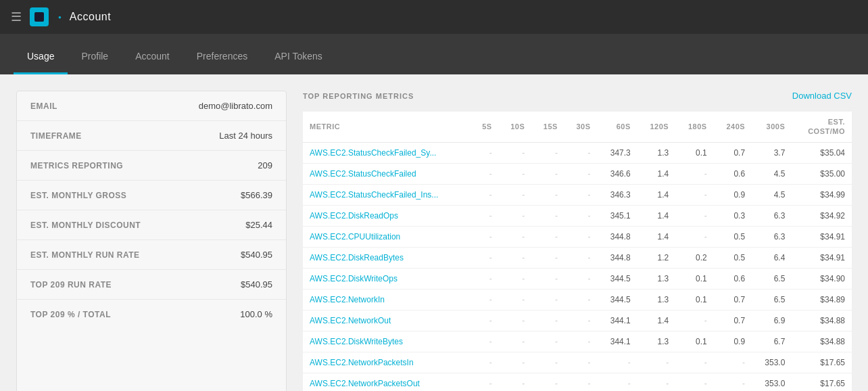 Image resolution: width=868 pixels, height=391 pixels. What do you see at coordinates (577, 173) in the screenshot?
I see `table-row: AWS.EC2.StatusCheckFailed----346.61.4-0.…` at bounding box center [577, 173].